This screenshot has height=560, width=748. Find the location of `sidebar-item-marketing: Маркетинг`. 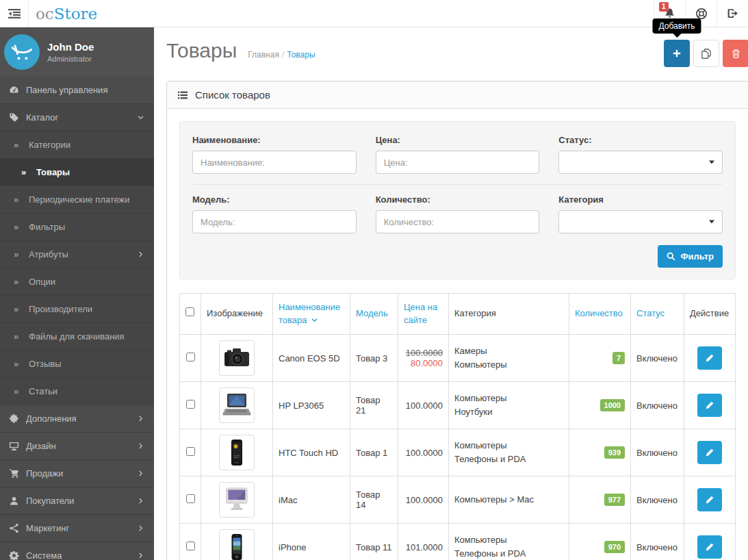

sidebar-item-marketing: Маркетинг is located at coordinates (77, 529).